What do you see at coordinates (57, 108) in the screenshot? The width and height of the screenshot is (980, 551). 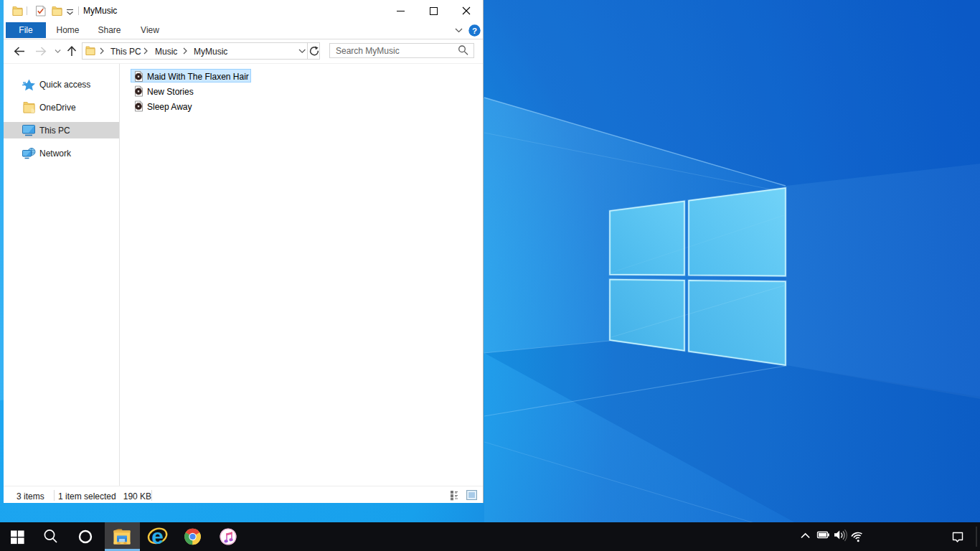 I see `svg-text: OneDrive` at bounding box center [57, 108].